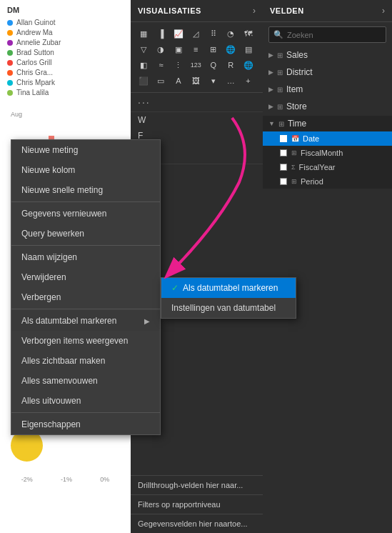  Describe the element at coordinates (297, 55) in the screenshot. I see `field-name-sales: Sales` at that location.